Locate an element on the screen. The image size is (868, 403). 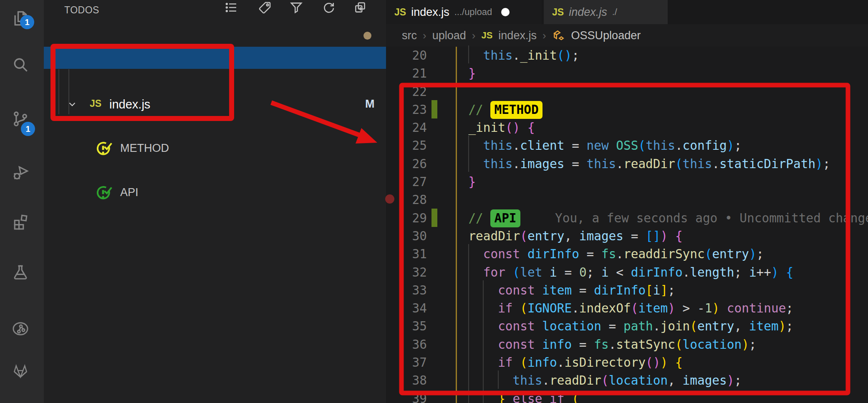
line-number: 25 is located at coordinates (407, 146).